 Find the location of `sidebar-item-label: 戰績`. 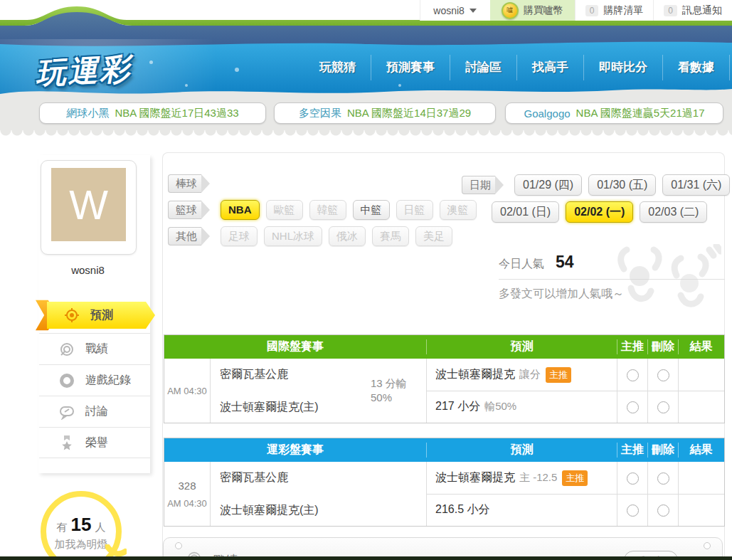

sidebar-item-label: 戰績 is located at coordinates (97, 349).